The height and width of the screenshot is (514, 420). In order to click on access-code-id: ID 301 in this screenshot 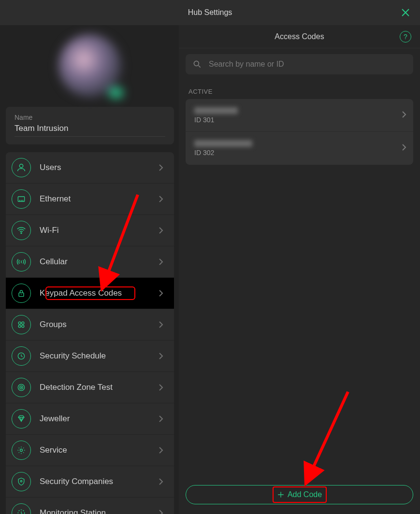, I will do `click(298, 120)`.